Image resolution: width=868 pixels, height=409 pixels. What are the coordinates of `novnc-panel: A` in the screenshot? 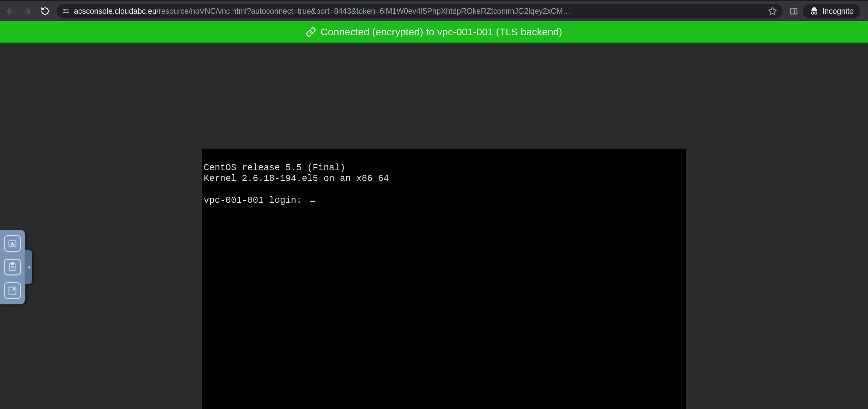 It's located at (12, 267).